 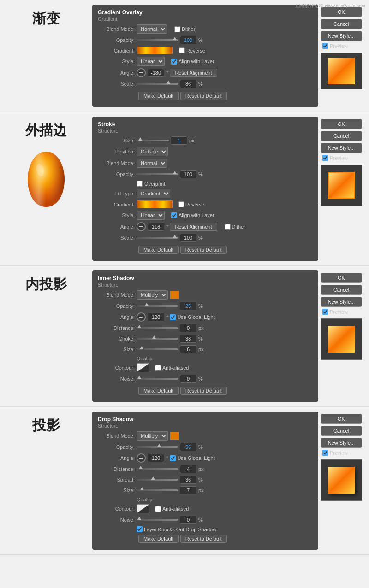 I want to click on is-distance-input, so click(x=188, y=328).